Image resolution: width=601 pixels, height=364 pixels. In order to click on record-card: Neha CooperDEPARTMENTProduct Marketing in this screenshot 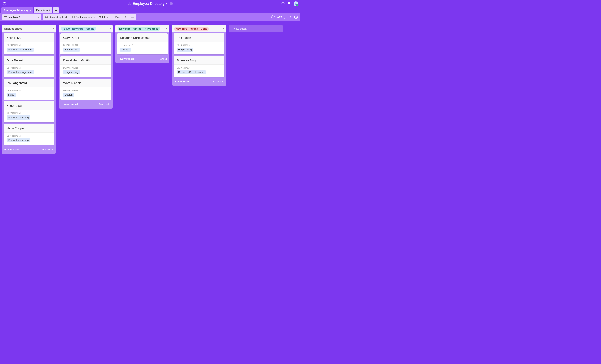, I will do `click(29, 135)`.